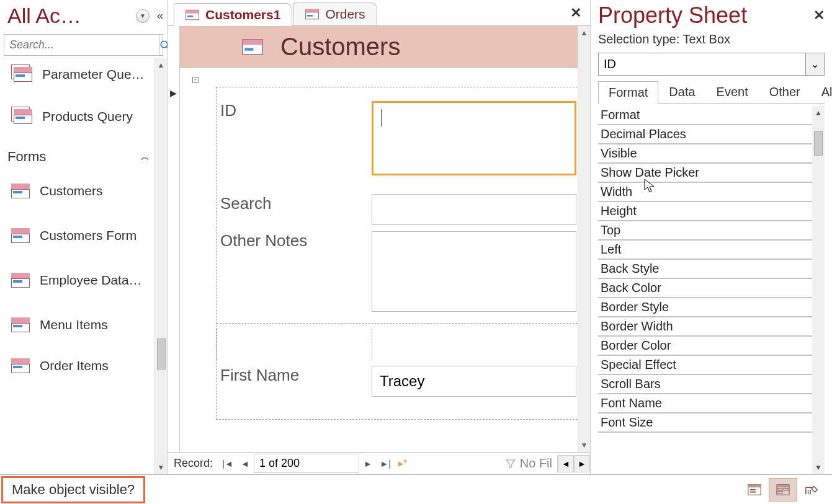 This screenshot has width=832, height=504. Describe the element at coordinates (474, 381) in the screenshot. I see `first-name-textbox: Tracey` at that location.